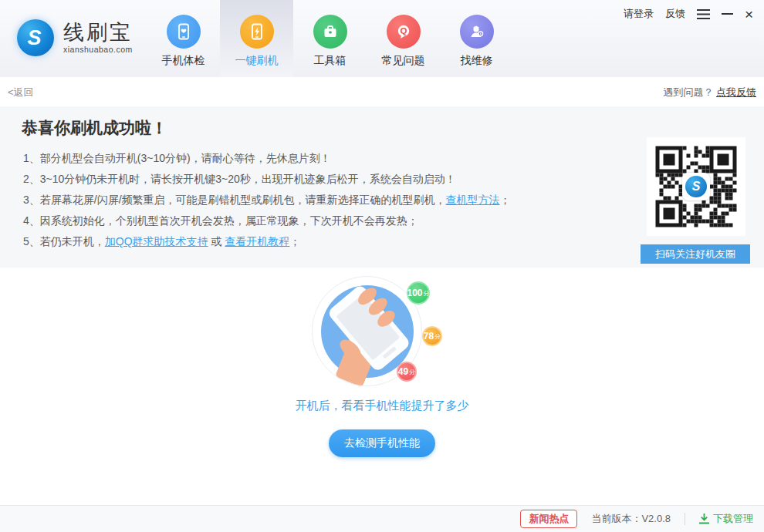 The height and width of the screenshot is (532, 764). I want to click on footer-divider, so click(685, 519).